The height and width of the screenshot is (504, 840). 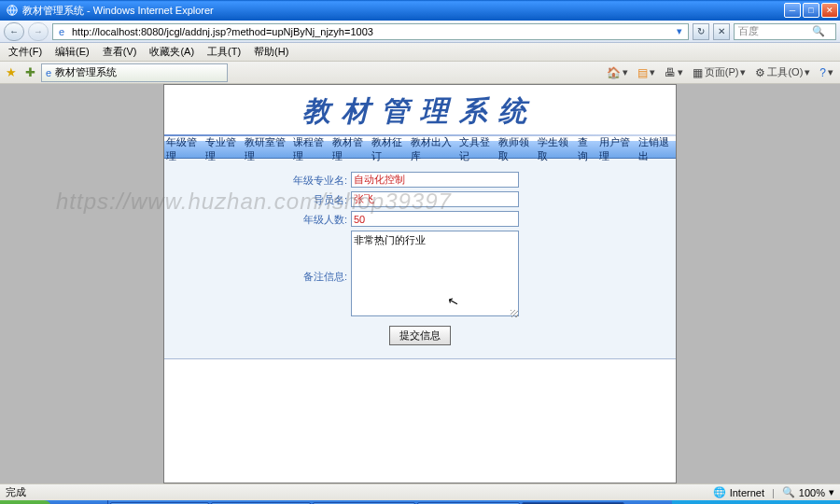 I want to click on nav-major: 专业管理, so click(x=223, y=149).